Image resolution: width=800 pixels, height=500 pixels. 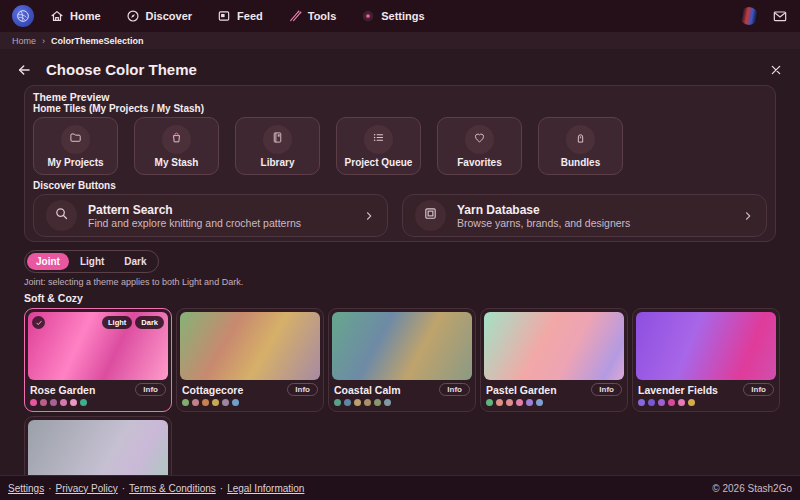 I want to click on search-icon, so click(x=62, y=216).